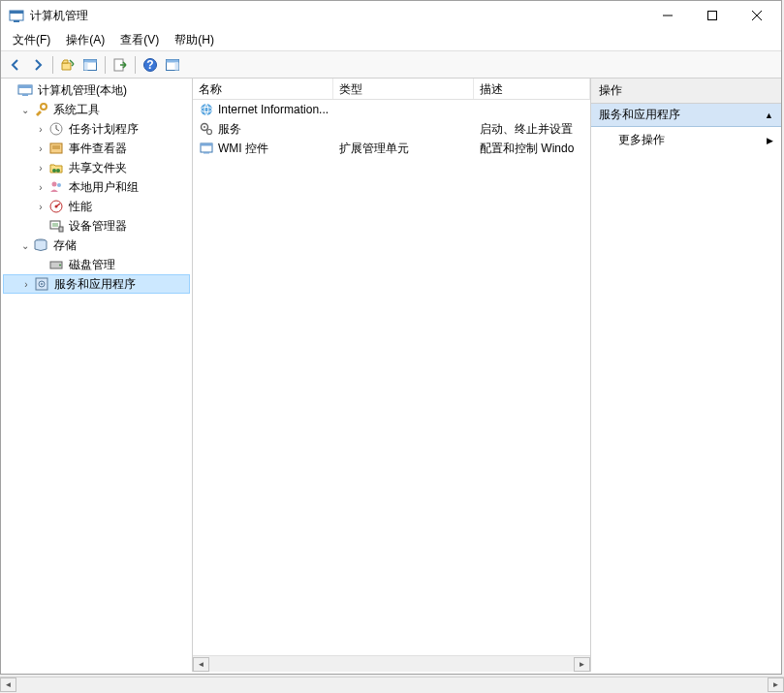 This screenshot has height=693, width=784. What do you see at coordinates (392, 684) in the screenshot?
I see `outer-horizontal-scrollbar: ◄ ►` at bounding box center [392, 684].